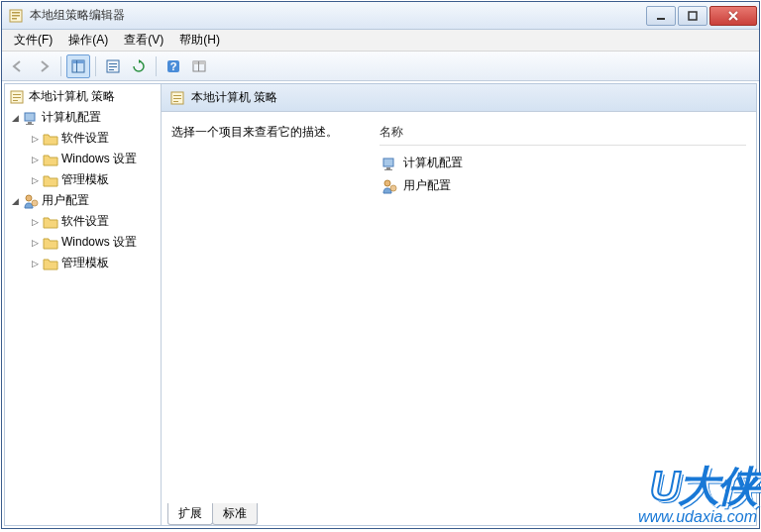 The image size is (761, 532). I want to click on maximize-button, so click(693, 16).